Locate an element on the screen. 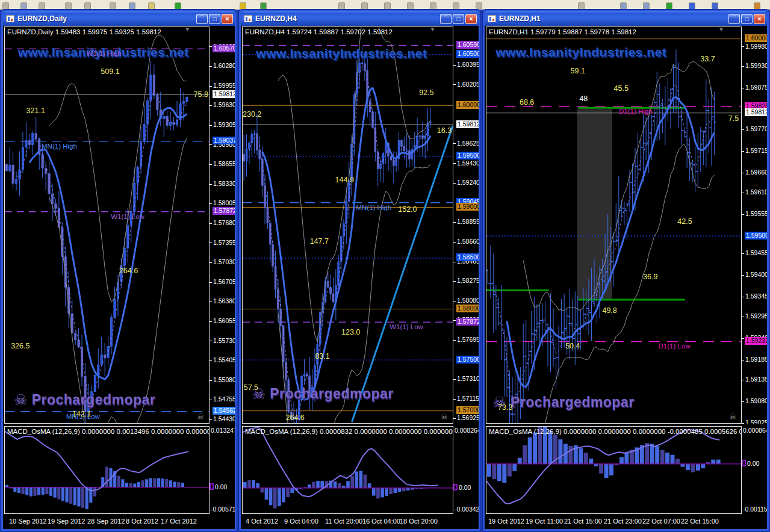 This screenshot has height=532, width=770. macd-signal-line is located at coordinates (96, 461).